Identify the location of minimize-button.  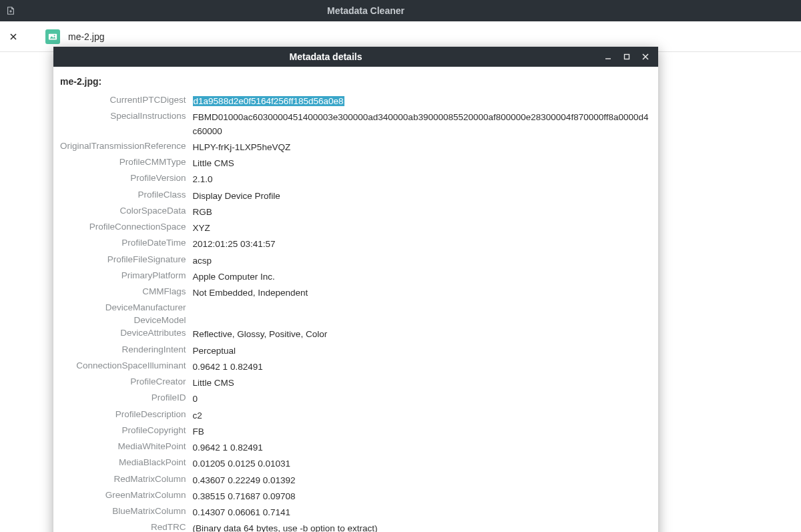
(608, 57).